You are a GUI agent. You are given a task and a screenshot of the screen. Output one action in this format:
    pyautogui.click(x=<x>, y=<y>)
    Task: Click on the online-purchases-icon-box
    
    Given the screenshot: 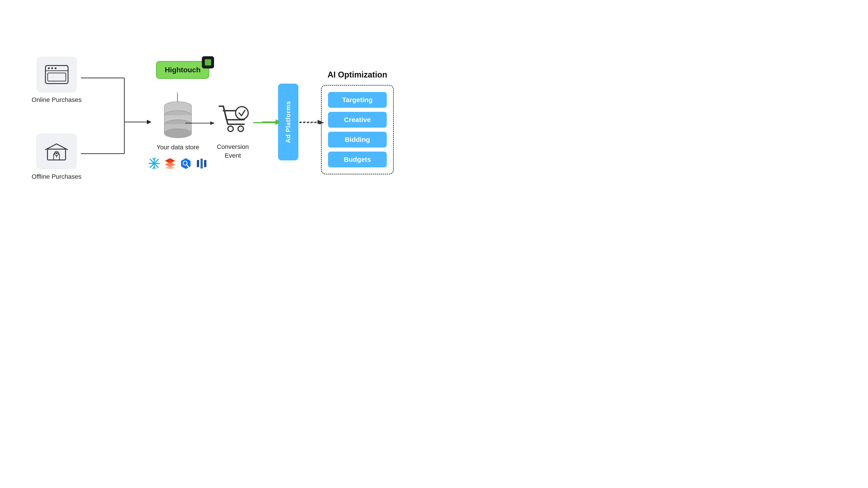 What is the action you would take?
    pyautogui.click(x=57, y=75)
    